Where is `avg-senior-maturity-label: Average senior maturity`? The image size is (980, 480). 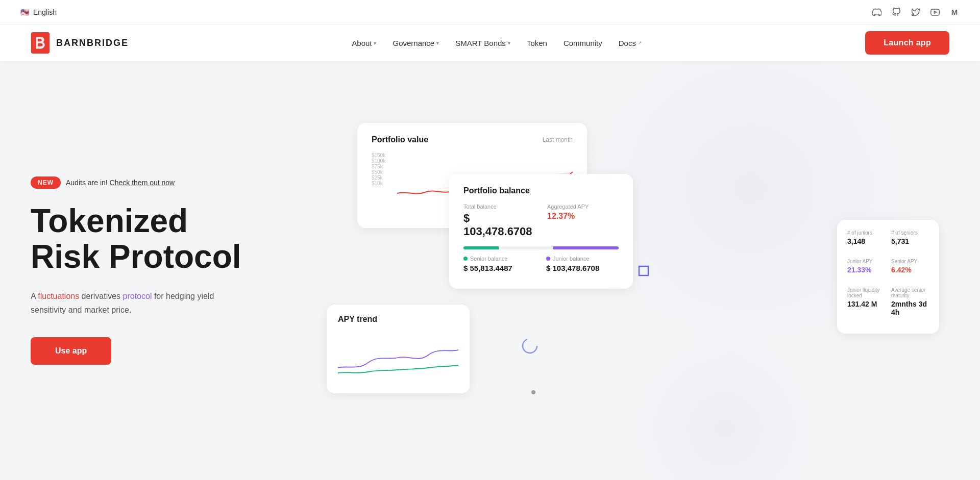
avg-senior-maturity-label: Average senior maturity is located at coordinates (910, 293).